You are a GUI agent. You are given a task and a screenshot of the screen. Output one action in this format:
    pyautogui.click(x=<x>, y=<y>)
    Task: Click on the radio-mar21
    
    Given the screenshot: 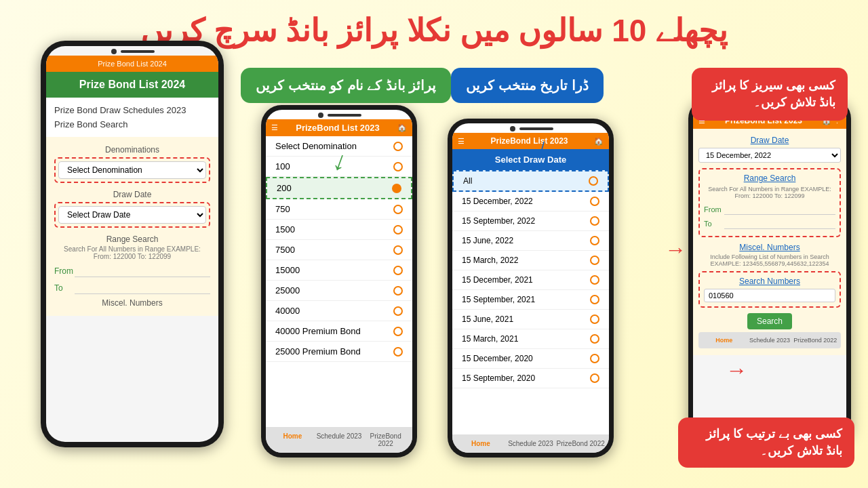 What is the action you would take?
    pyautogui.click(x=595, y=339)
    